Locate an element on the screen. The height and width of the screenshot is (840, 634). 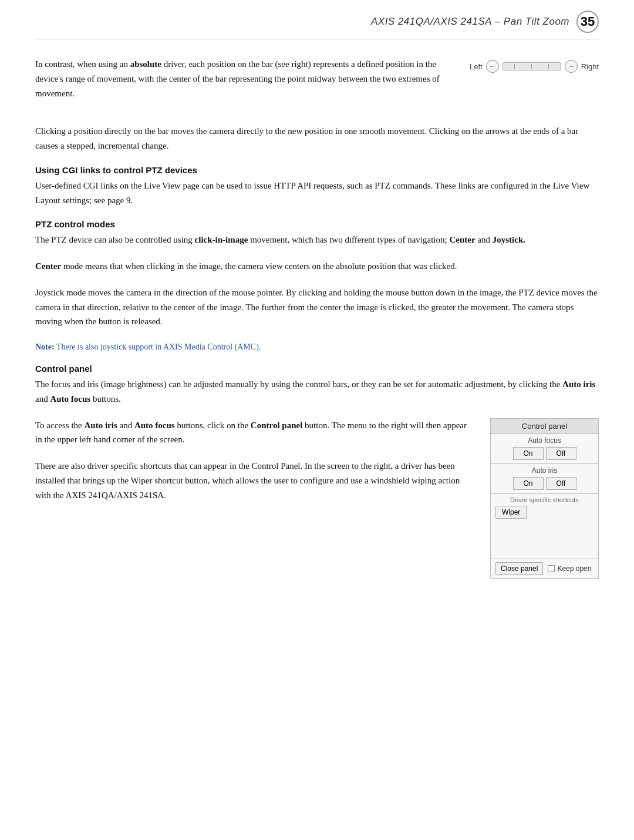
slider-widget: Left ← → Right is located at coordinates (534, 66).